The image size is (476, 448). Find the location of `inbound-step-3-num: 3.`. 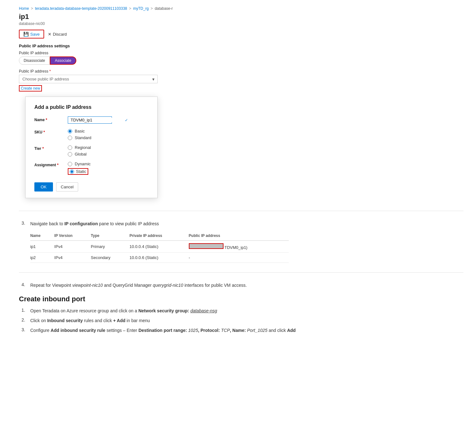

inbound-step-3-num: 3. is located at coordinates (22, 330).